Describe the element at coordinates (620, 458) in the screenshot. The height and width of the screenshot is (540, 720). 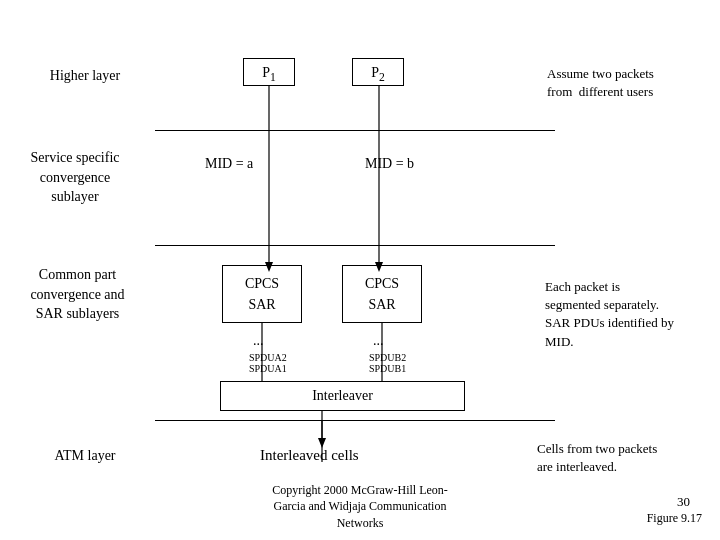
I see `annotation-bottom: Cells from two packetsare interleaved.` at that location.